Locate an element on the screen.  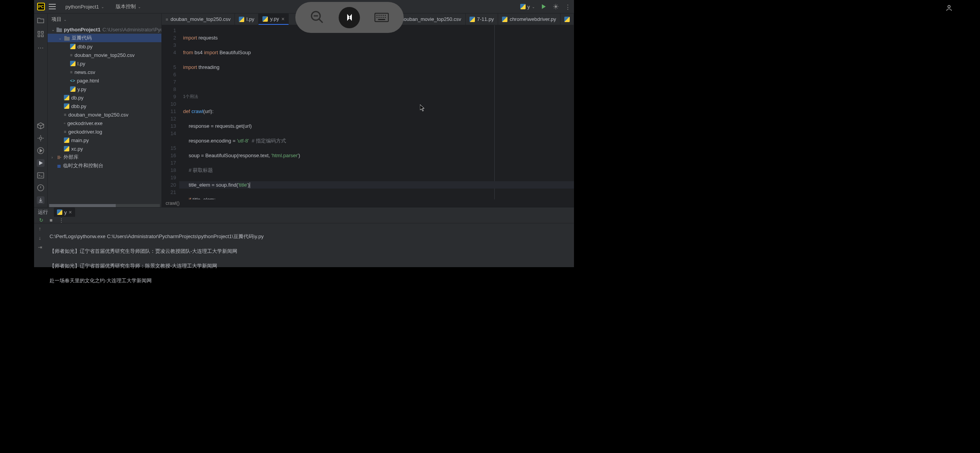
file-icon: ▫ is located at coordinates (65, 123).